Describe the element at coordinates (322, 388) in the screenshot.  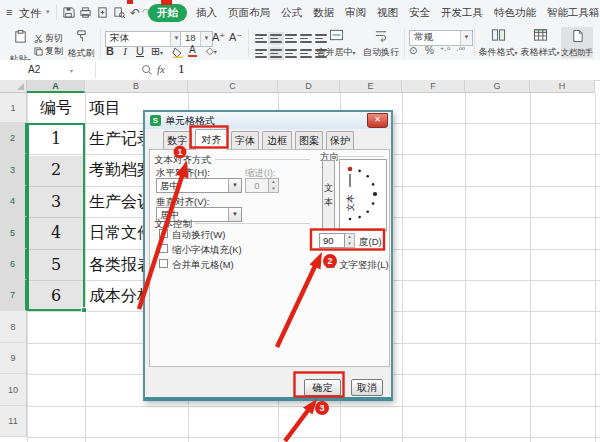
I see `ok-button: 确定` at that location.